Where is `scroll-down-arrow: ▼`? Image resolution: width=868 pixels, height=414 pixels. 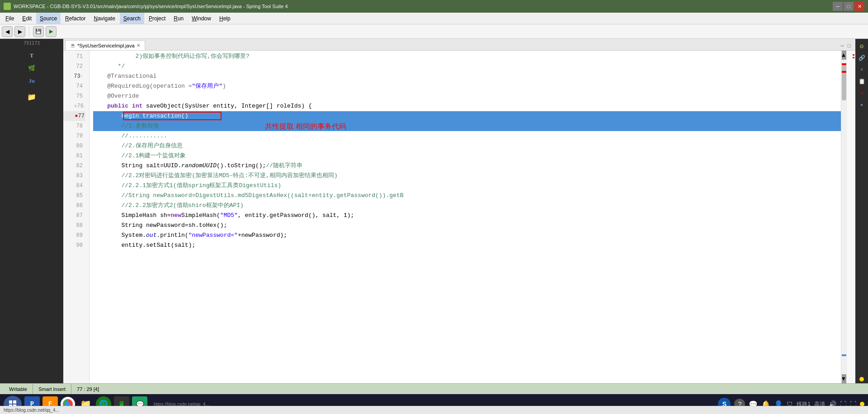 scroll-down-arrow: ▼ is located at coordinates (844, 379).